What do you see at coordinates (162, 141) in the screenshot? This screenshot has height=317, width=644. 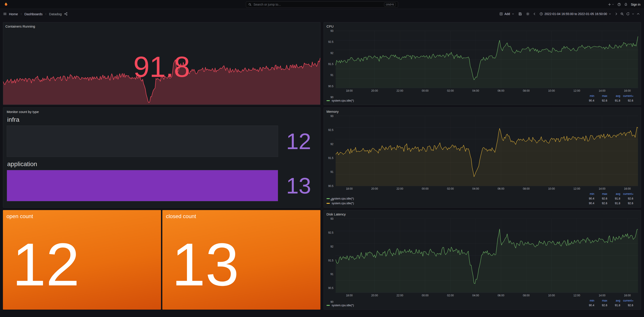 I see `bar-gauge-row: 12` at bounding box center [162, 141].